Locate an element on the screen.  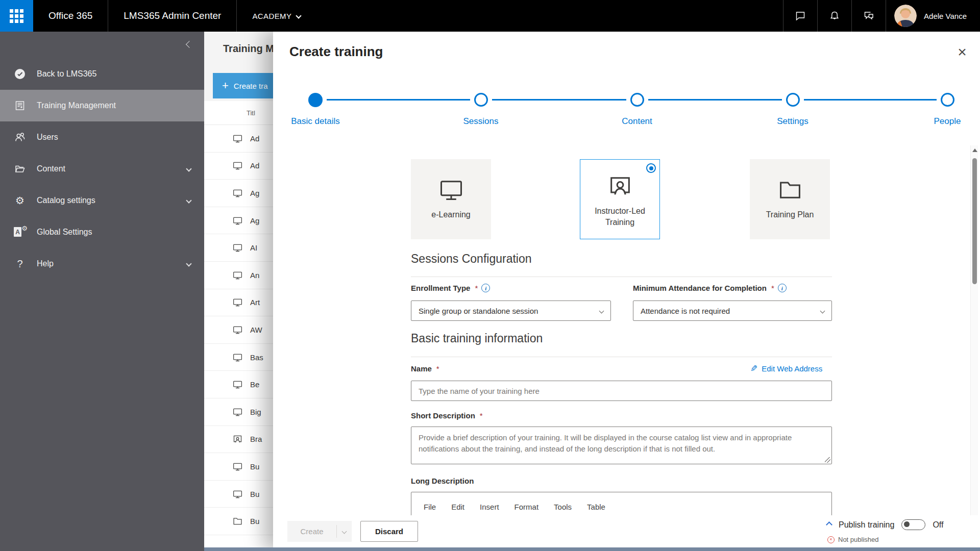
training-type-card-training-plan: Training Plan is located at coordinates (790, 199).